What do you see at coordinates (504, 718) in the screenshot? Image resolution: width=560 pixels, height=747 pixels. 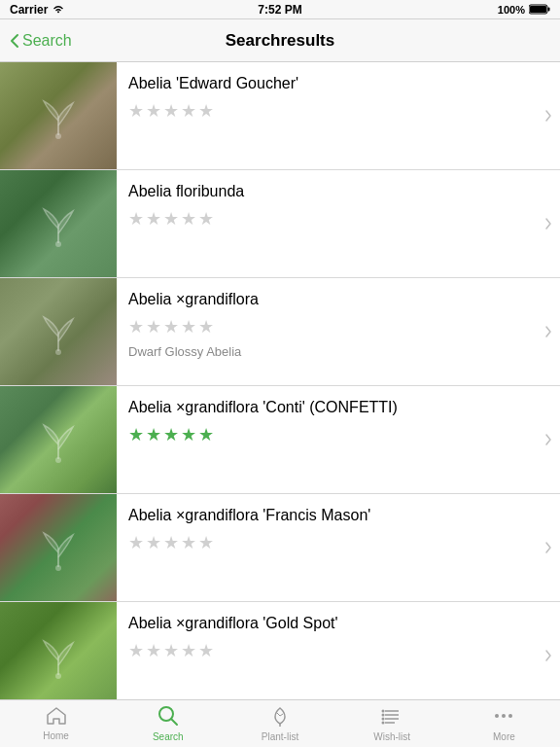 I see `more-icon` at bounding box center [504, 718].